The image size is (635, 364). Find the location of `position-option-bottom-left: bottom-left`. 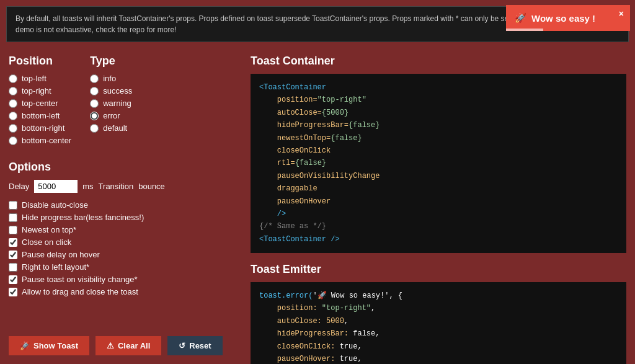

position-option-bottom-left: bottom-left is located at coordinates (40, 115).